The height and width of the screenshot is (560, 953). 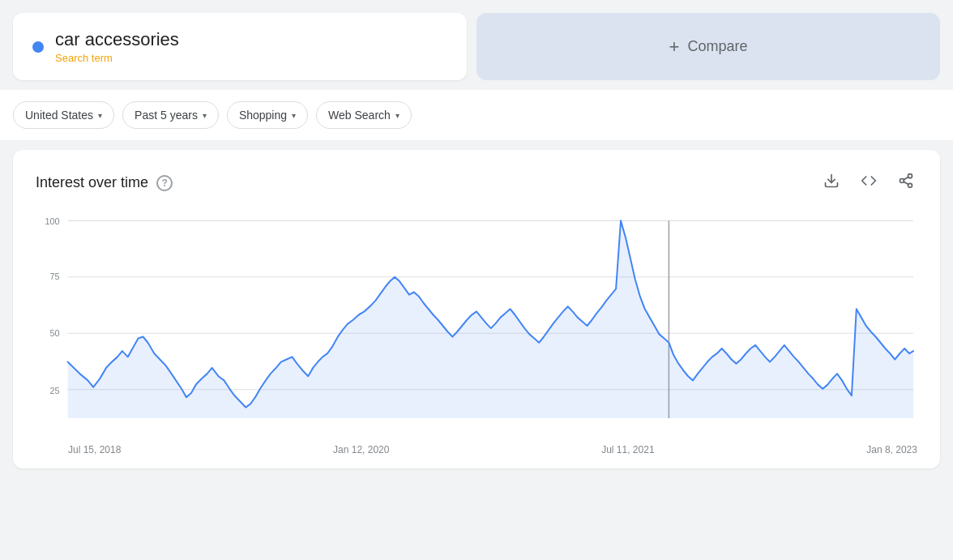 What do you see at coordinates (869, 183) in the screenshot?
I see `chart-actions` at bounding box center [869, 183].